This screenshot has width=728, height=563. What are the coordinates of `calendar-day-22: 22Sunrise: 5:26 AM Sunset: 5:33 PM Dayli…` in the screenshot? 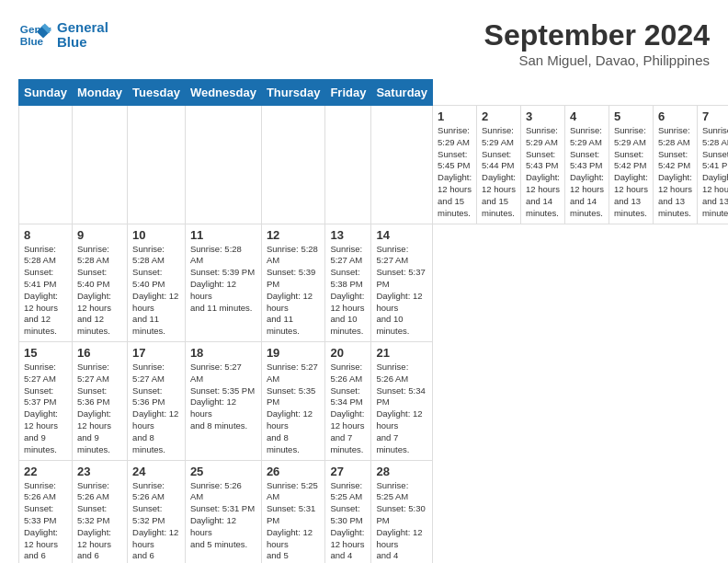 It's located at (46, 511).